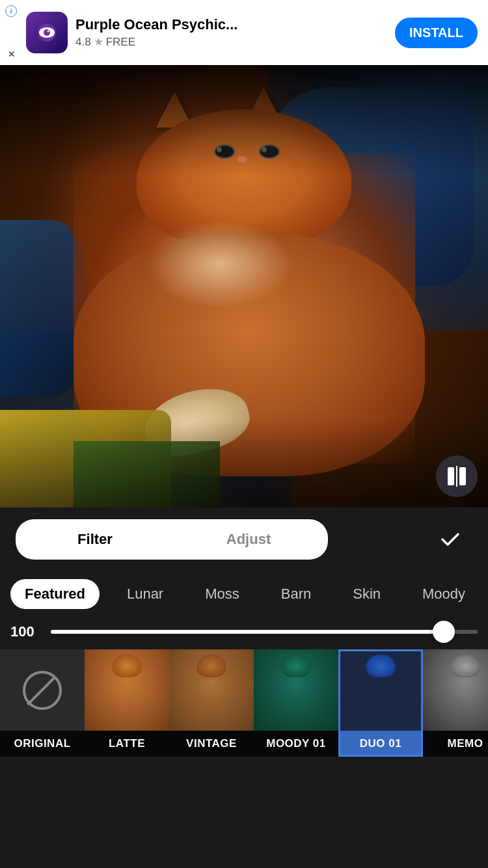  I want to click on ad-rating: 4.8, so click(83, 42).